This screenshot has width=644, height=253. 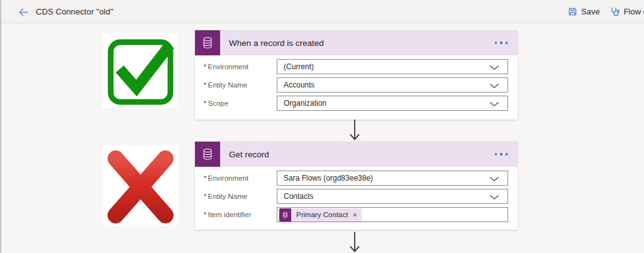 What do you see at coordinates (634, 11) in the screenshot?
I see `flow-checker-label: Flow cl` at bounding box center [634, 11].